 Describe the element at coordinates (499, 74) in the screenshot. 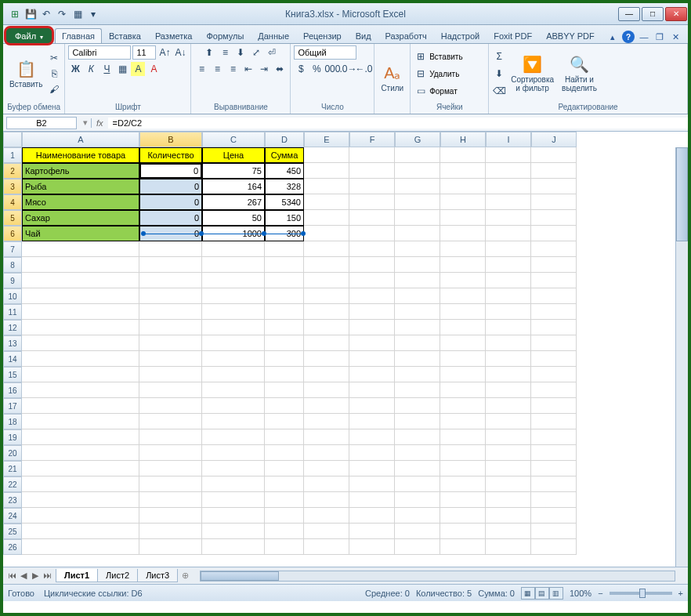

I see `fill-icon: ⬇` at that location.